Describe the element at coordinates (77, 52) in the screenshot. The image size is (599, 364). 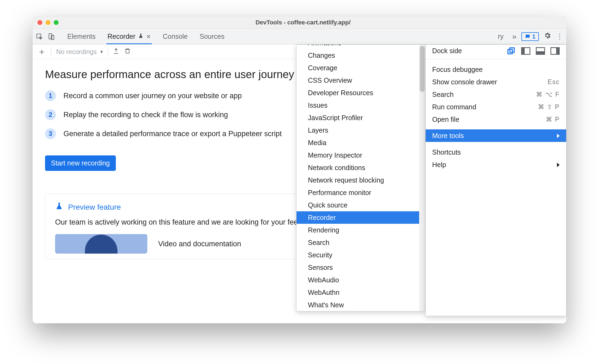
I see `dropdown-label: No recordings` at that location.